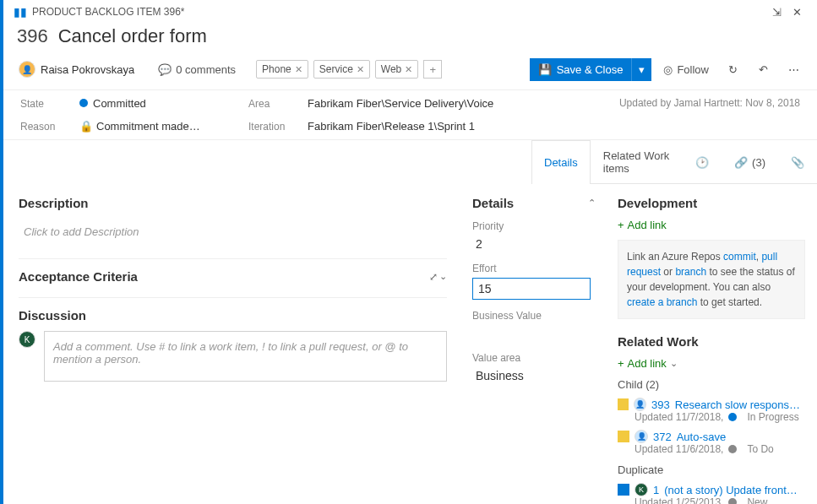 The image size is (817, 504). I want to click on save-dropdown: ▾, so click(641, 69).